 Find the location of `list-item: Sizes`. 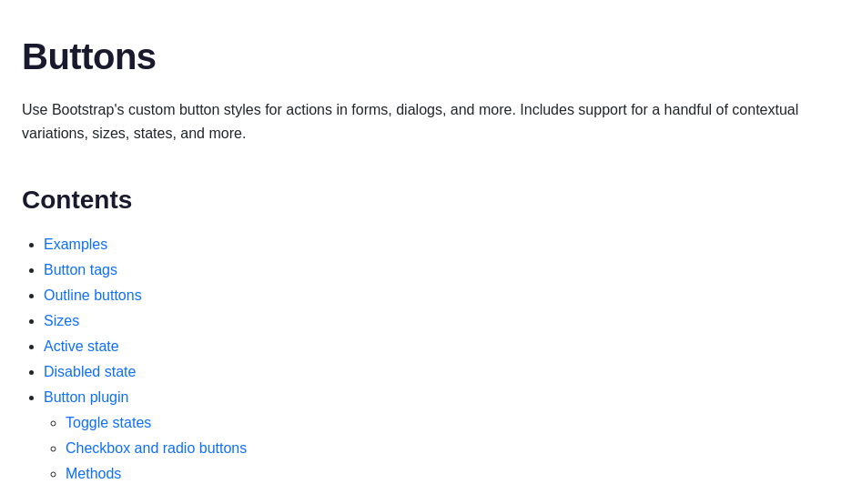

list-item: Sizes is located at coordinates (442, 321).